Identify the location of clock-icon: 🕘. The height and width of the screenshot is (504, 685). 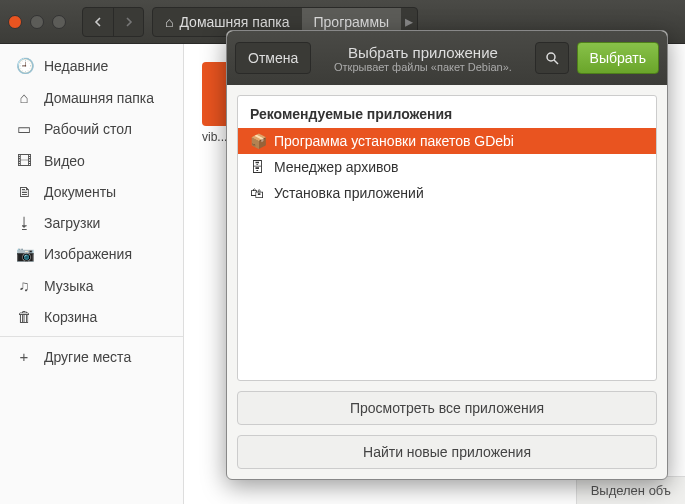
(24, 66).